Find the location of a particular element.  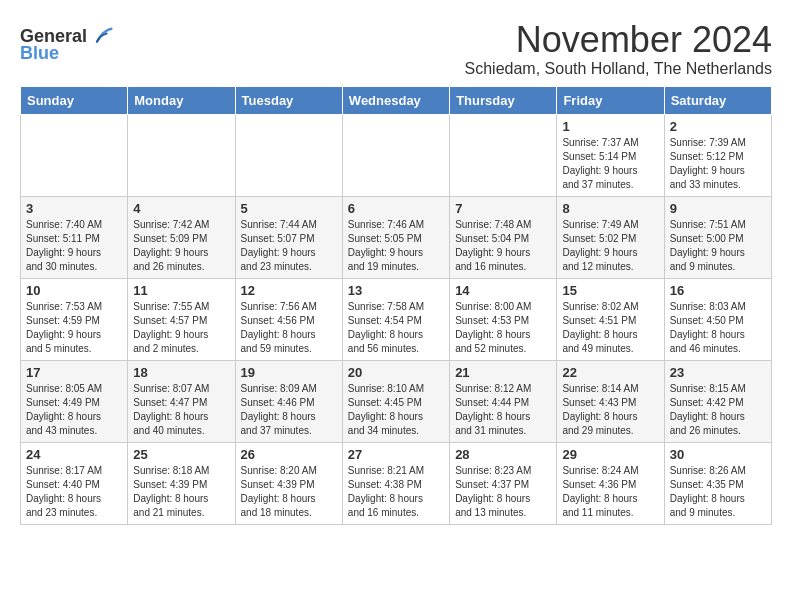

th-tuesday: Tuesday is located at coordinates (288, 100).